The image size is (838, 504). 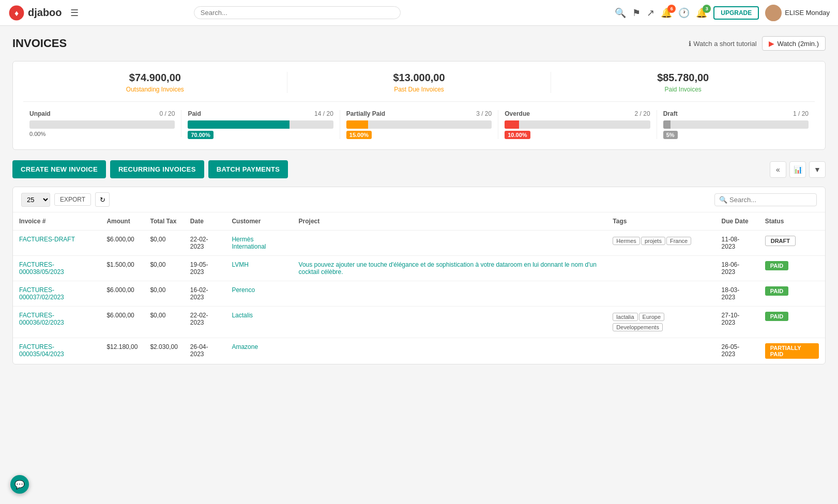 I want to click on customer-cell: Lactalis, so click(x=258, y=323).